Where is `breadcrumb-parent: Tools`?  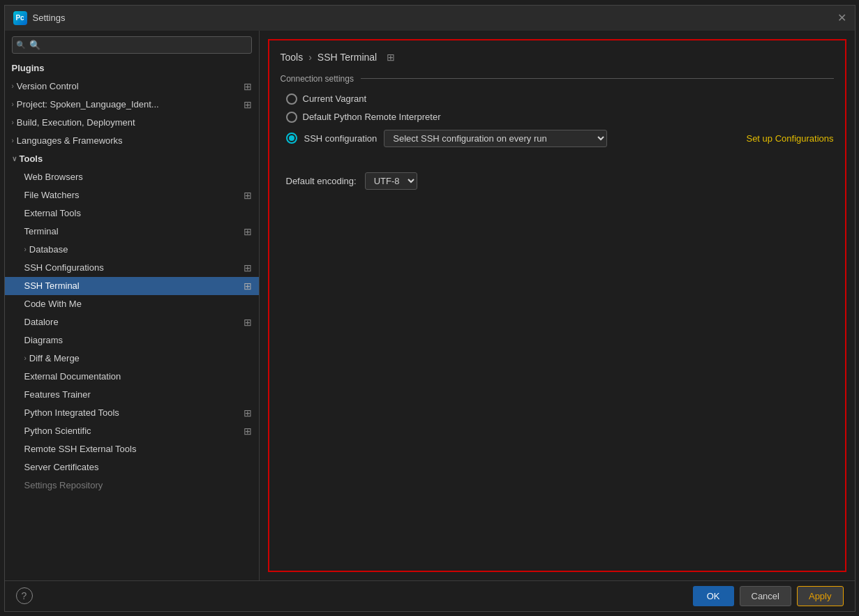
breadcrumb-parent: Tools is located at coordinates (292, 57).